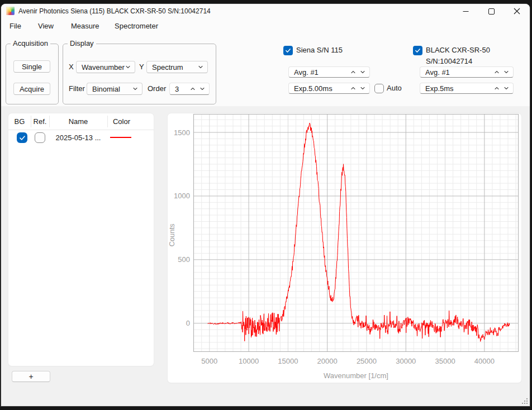  What do you see at coordinates (184, 259) in the screenshot?
I see `svg-text: 500` at bounding box center [184, 259].